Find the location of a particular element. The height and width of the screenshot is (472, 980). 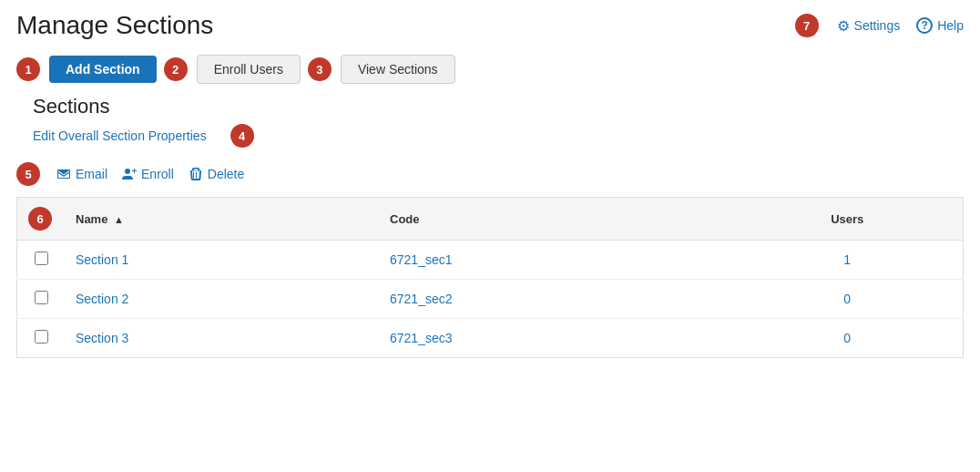

view-sections-button: View Sections is located at coordinates (398, 69).